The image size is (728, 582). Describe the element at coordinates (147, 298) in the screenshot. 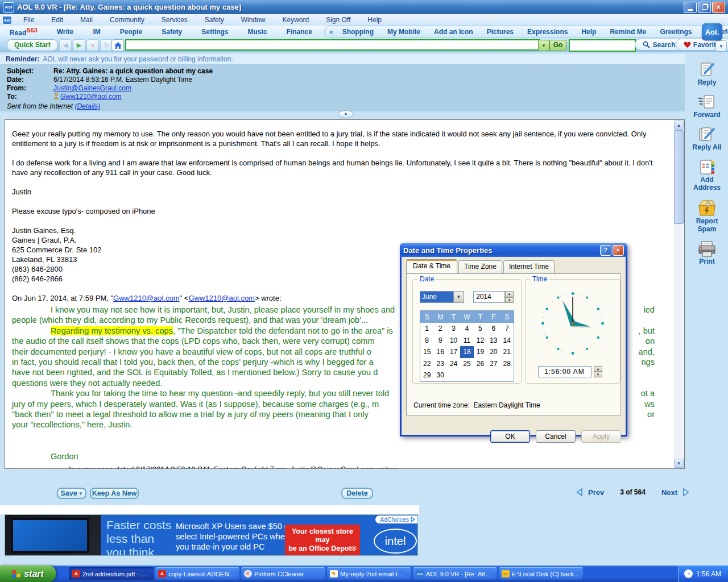

I see `quoted-address-link: Gww1210@aol.com` at that location.